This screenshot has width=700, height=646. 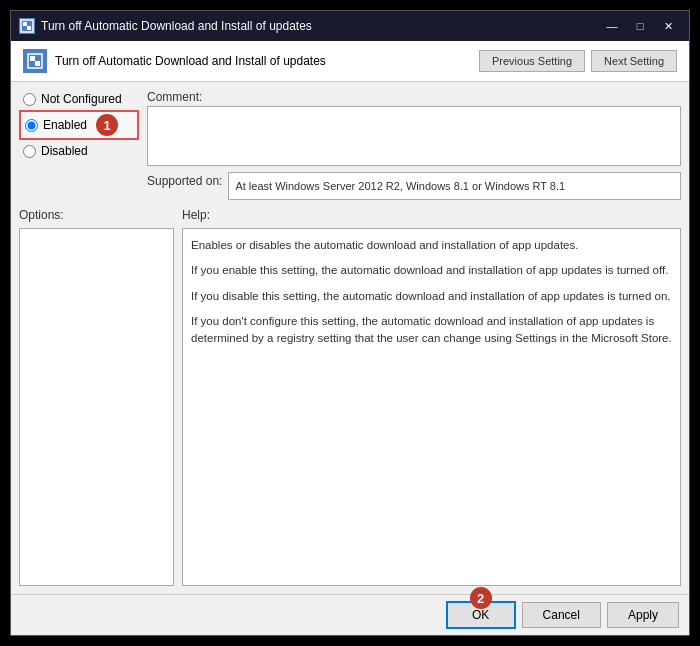 I want to click on enabled-label: Enabled, so click(x=65, y=125).